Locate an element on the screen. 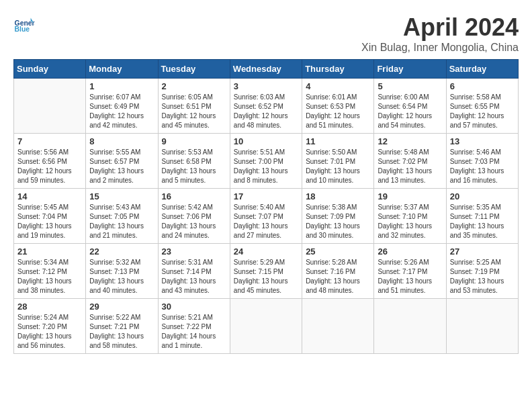 The height and width of the screenshot is (411, 532). calendar-cell: 20Sunrise: 5:35 AM Sunset: 7:11 PM Dayli… is located at coordinates (482, 216).